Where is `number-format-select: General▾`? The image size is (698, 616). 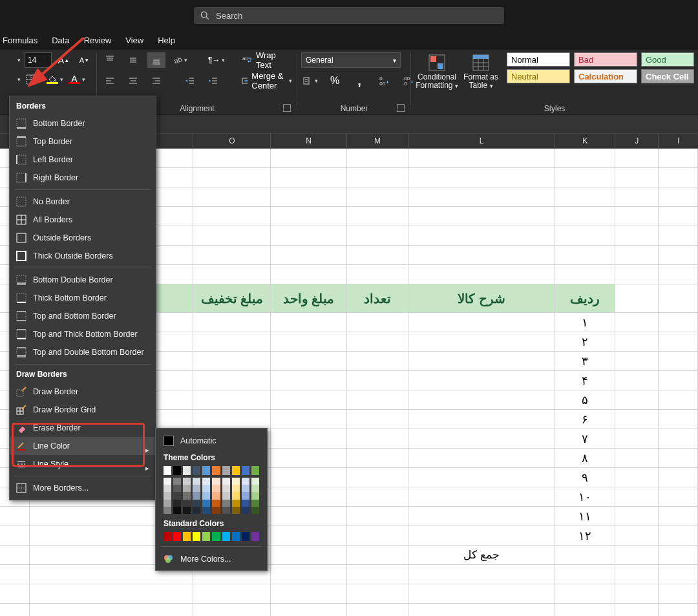 number-format-select: General▾ is located at coordinates (351, 60).